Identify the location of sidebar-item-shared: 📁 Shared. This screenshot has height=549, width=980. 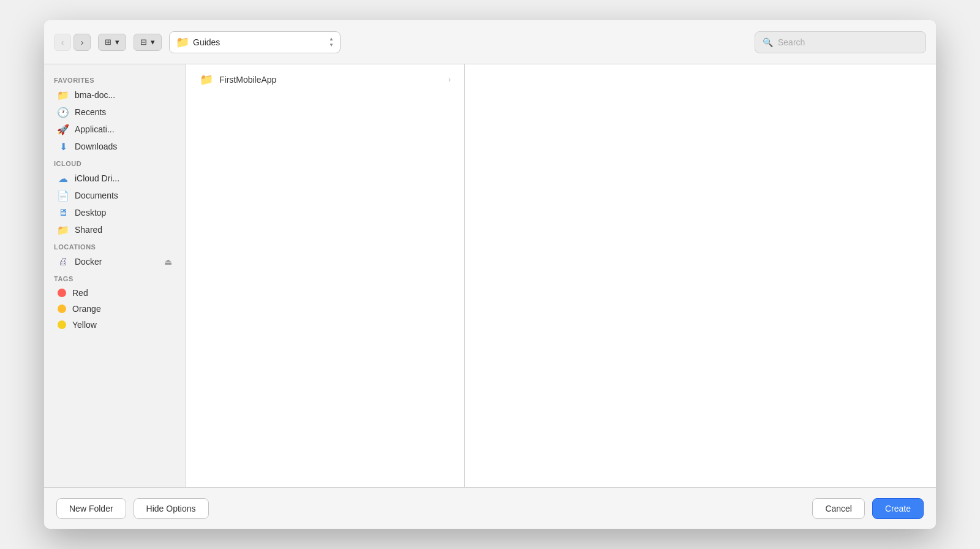
(115, 230).